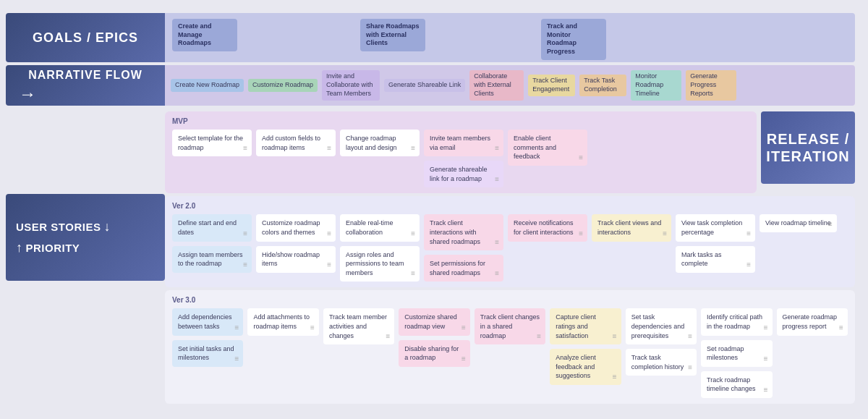  Describe the element at coordinates (715, 243) in the screenshot. I see `ver2-col-7: View task completion percentage Mark tas…` at that location.